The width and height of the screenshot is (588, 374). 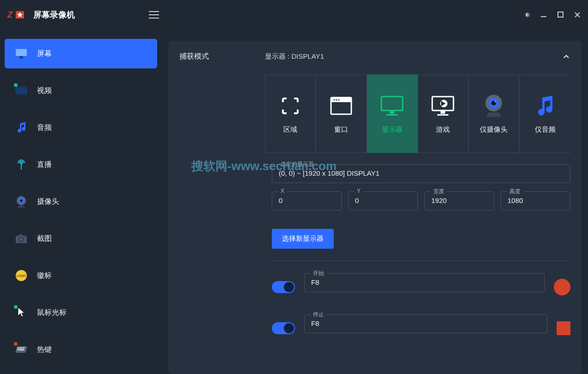 I want to click on sidebar-item-label: 热键, so click(x=44, y=349).